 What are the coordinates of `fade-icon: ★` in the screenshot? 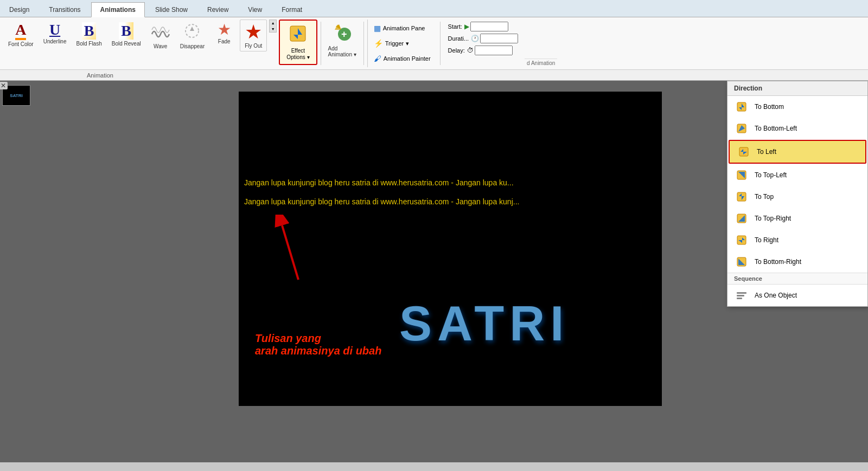 It's located at (225, 30).